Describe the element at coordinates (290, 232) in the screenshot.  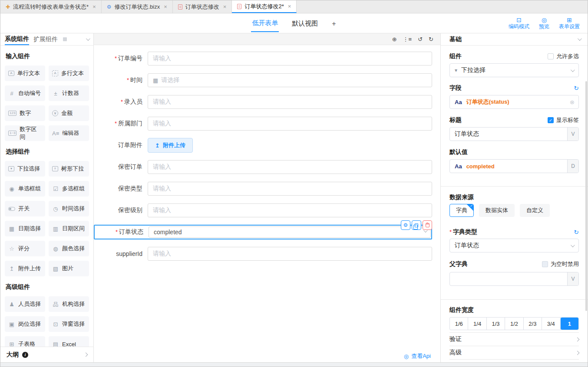
I see `field-input: completed` at that location.